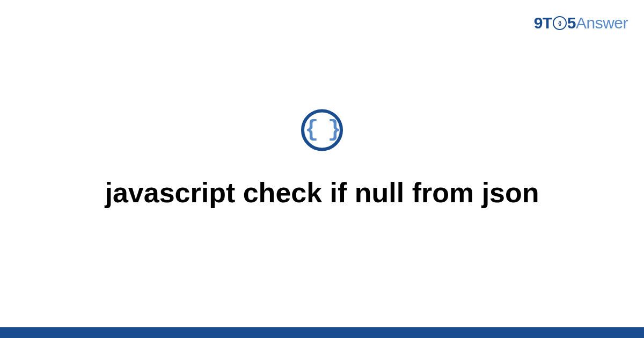 The height and width of the screenshot is (338, 644). Describe the element at coordinates (581, 23) in the screenshot. I see `site-logo: 9T {} 5 Answer` at that location.